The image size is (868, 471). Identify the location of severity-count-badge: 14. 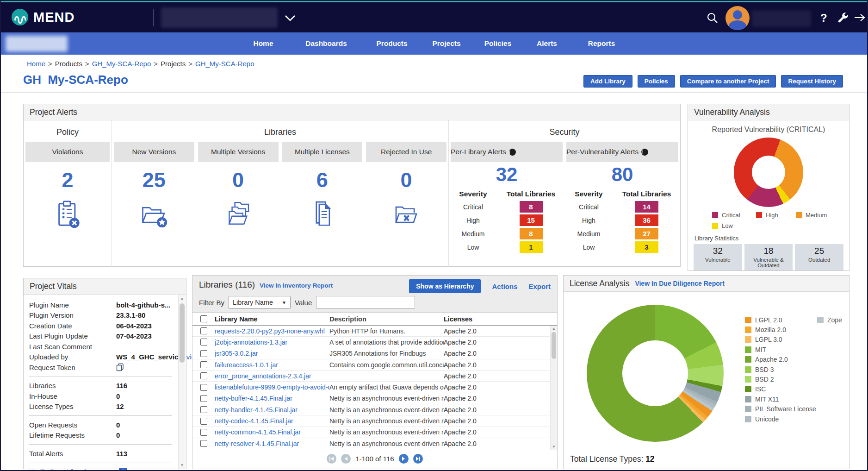
(647, 207).